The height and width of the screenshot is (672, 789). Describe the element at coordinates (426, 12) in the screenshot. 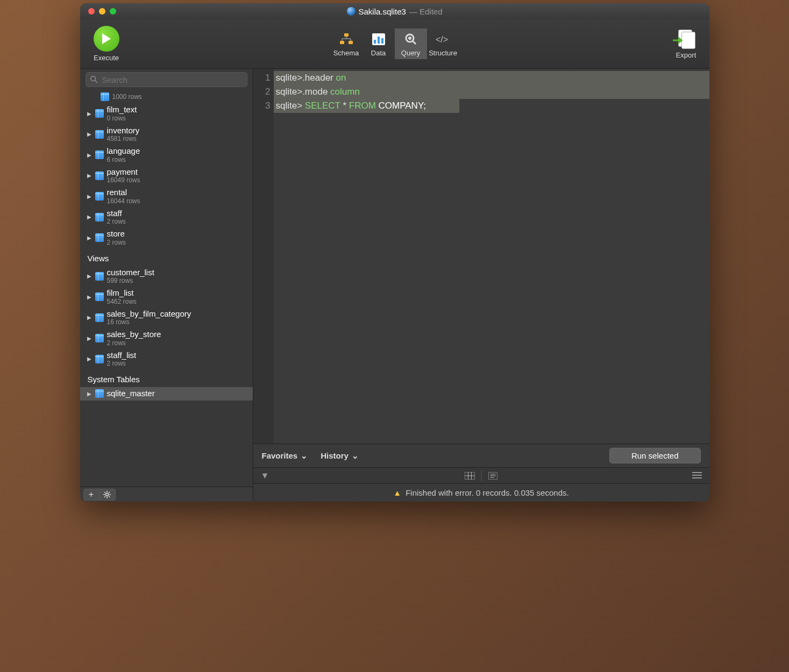

I see `window-subtitle: — Edited` at that location.